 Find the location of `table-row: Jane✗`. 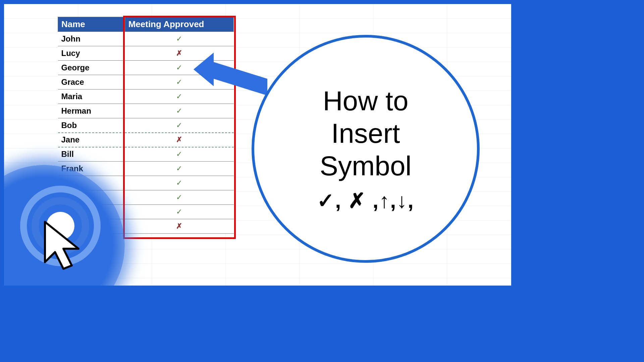

table-row: Jane✗ is located at coordinates (146, 140).